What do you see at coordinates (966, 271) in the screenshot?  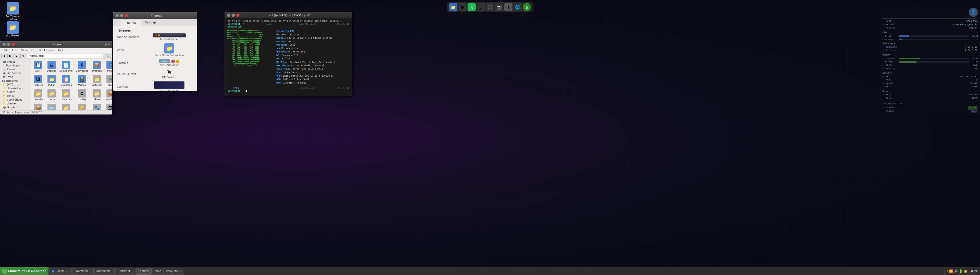 I see `systray-notifications-icon: 🔔` at bounding box center [966, 271].